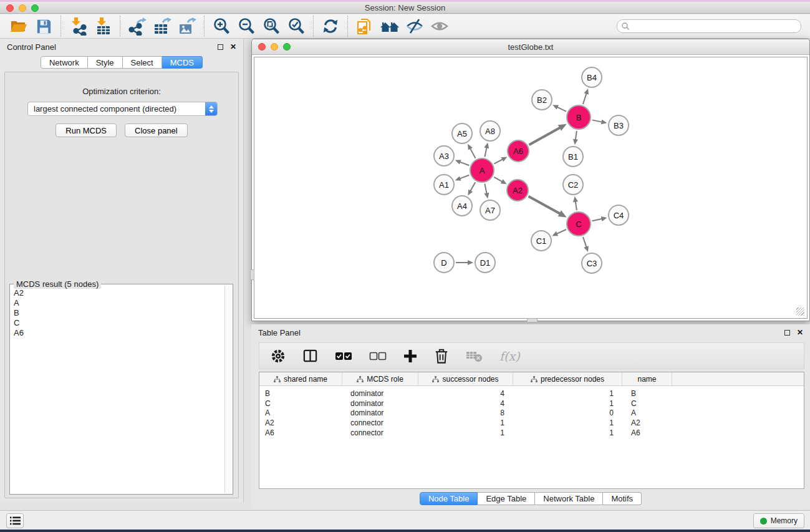  What do you see at coordinates (15, 521) in the screenshot?
I see `task-history-button` at bounding box center [15, 521].